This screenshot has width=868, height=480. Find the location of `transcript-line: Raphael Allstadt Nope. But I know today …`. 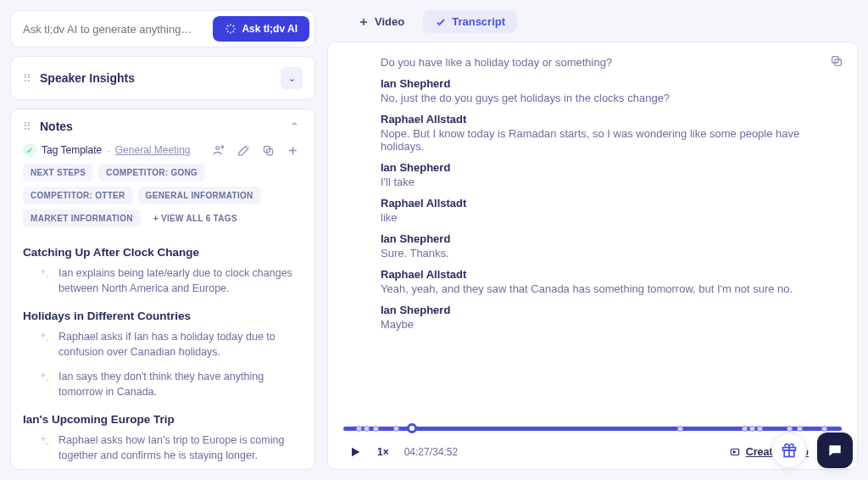

transcript-line: Raphael Allstadt Nope. But I know today … is located at coordinates (598, 132).